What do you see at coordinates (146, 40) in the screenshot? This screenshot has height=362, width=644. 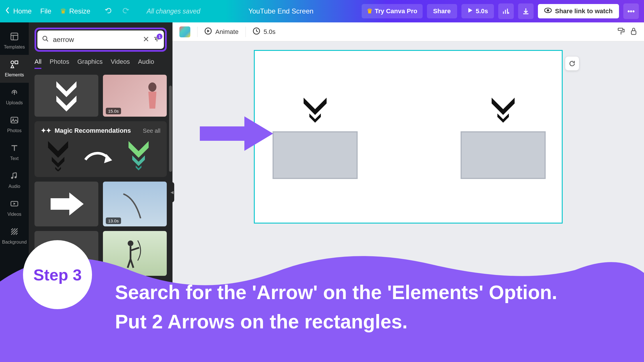 I see `clear-search-button` at bounding box center [146, 40].